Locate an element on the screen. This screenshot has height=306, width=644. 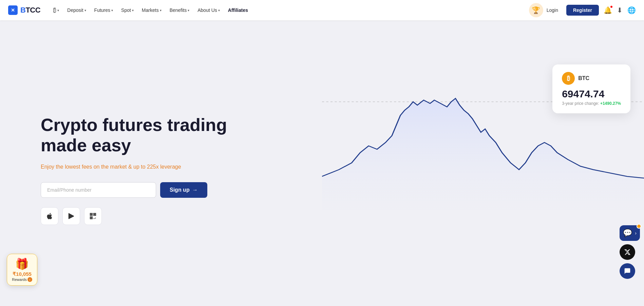
login-button: Login is located at coordinates (552, 10).